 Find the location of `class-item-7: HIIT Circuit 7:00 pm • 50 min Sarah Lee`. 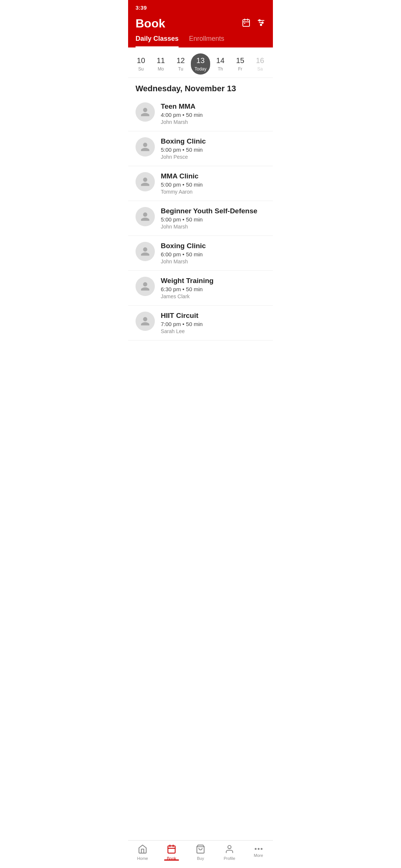

class-item-7: HIIT Circuit 7:00 pm • 50 min Sarah Lee is located at coordinates (200, 323).